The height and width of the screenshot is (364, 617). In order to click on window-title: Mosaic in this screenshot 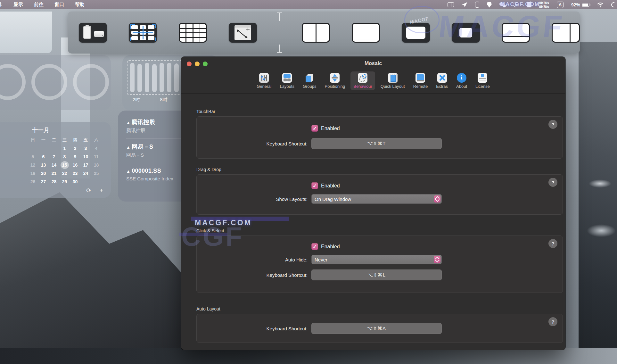, I will do `click(373, 63)`.